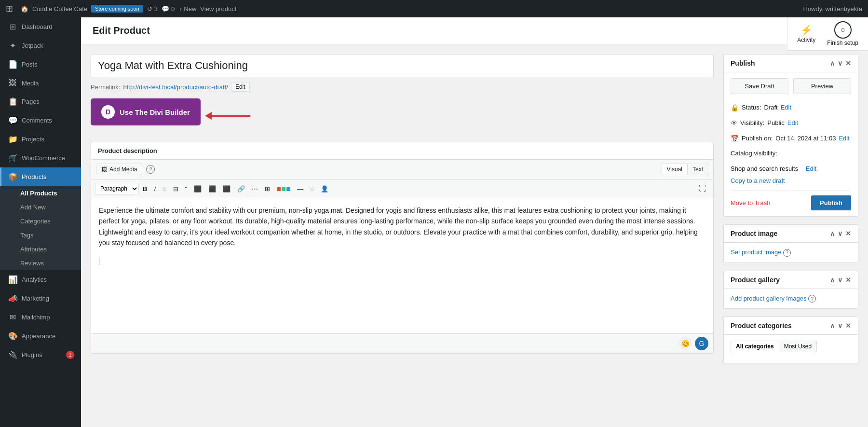 The height and width of the screenshot is (427, 868). Describe the element at coordinates (41, 263) in the screenshot. I see `submenu-reviews: Reviews` at that location.